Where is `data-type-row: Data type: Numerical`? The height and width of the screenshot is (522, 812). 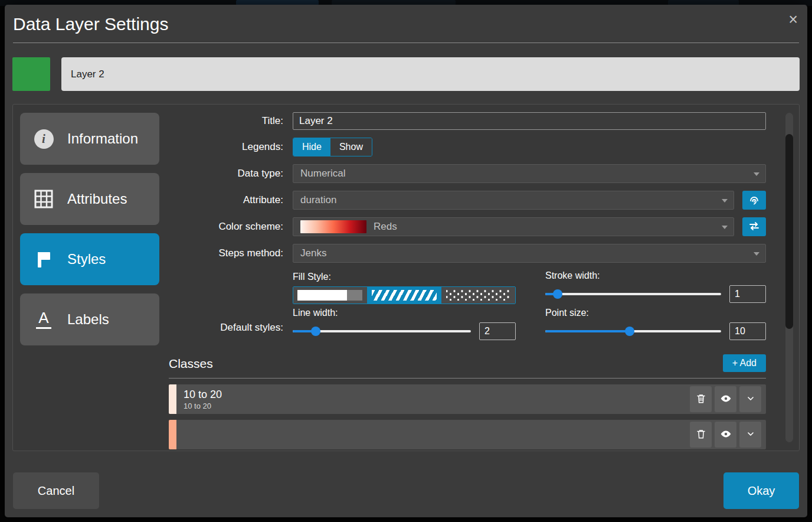
data-type-row: Data type: Numerical is located at coordinates (467, 174).